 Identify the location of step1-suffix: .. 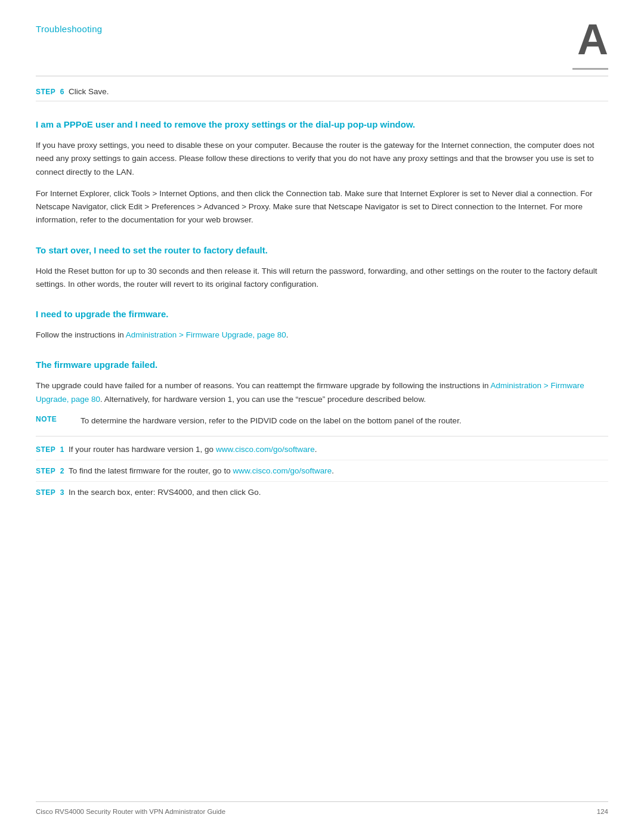
(316, 450).